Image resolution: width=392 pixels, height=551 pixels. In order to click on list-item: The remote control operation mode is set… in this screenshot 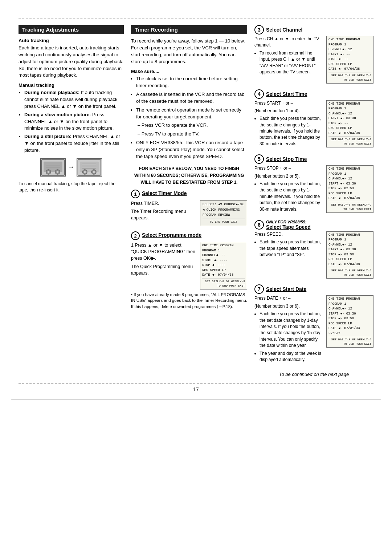, I will do `click(192, 114)`.